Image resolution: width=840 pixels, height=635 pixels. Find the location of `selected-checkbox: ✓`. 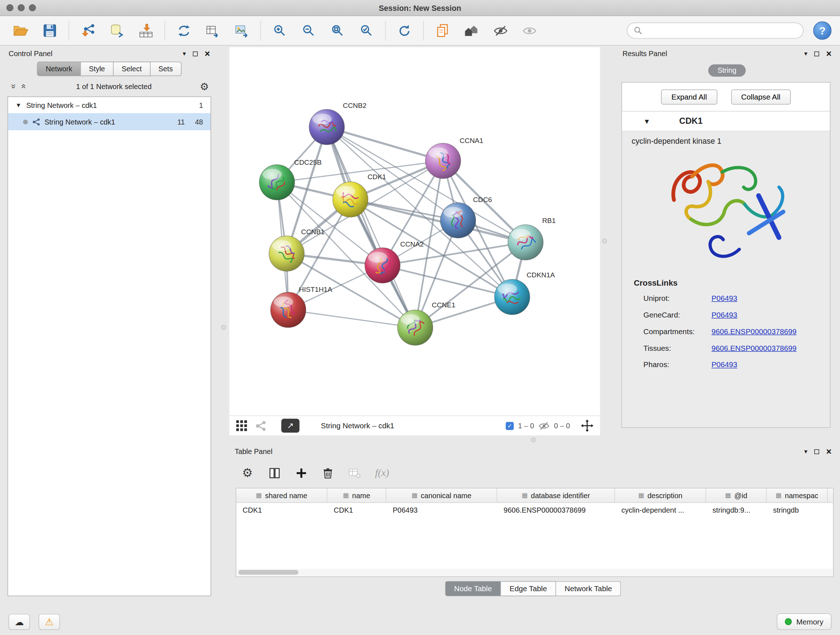

selected-checkbox: ✓ is located at coordinates (510, 426).